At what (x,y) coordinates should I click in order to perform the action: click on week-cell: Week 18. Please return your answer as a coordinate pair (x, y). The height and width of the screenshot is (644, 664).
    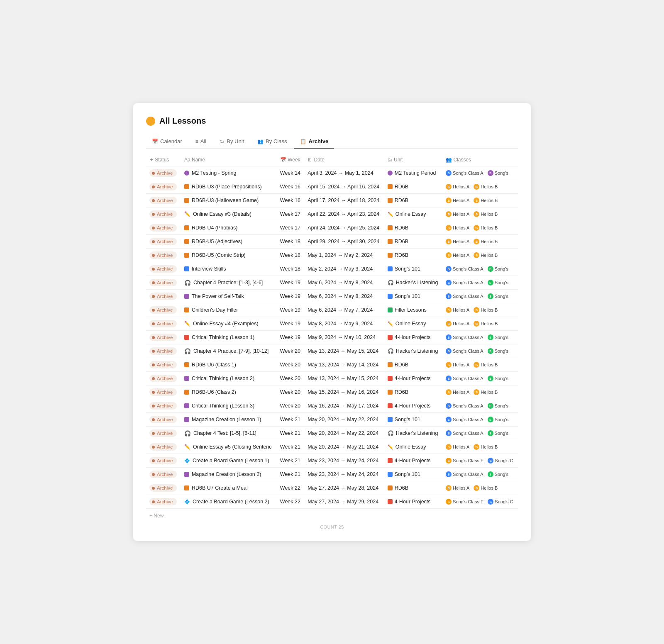
    Looking at the image, I should click on (290, 256).